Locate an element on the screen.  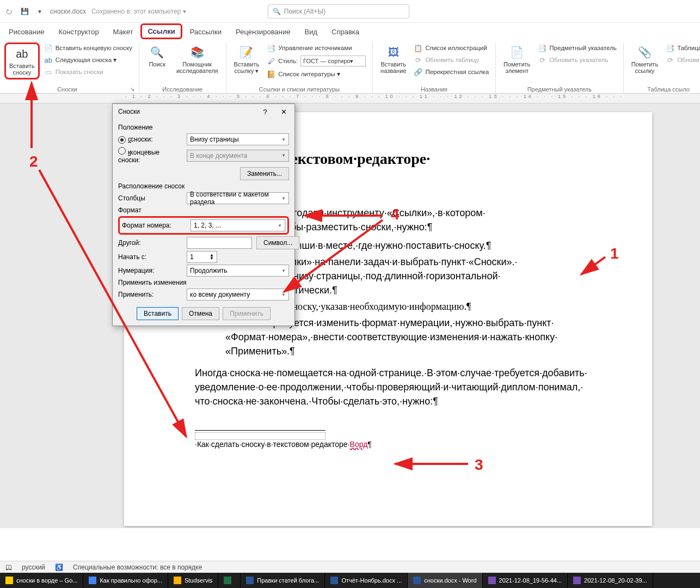
mark-citation-button: 📎Пометить ссылку is located at coordinates (644, 59).